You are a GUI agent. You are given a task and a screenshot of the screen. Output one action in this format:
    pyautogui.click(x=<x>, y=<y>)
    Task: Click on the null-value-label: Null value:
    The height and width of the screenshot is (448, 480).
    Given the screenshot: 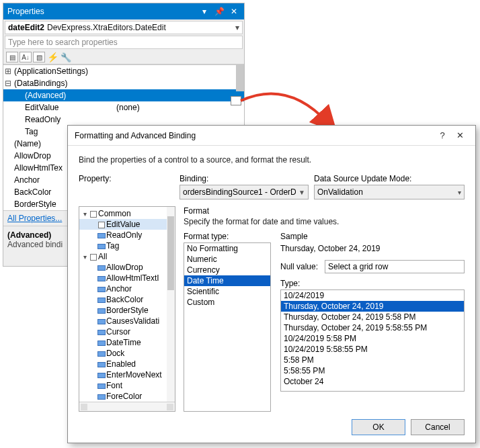 What is the action you would take?
    pyautogui.click(x=299, y=267)
    